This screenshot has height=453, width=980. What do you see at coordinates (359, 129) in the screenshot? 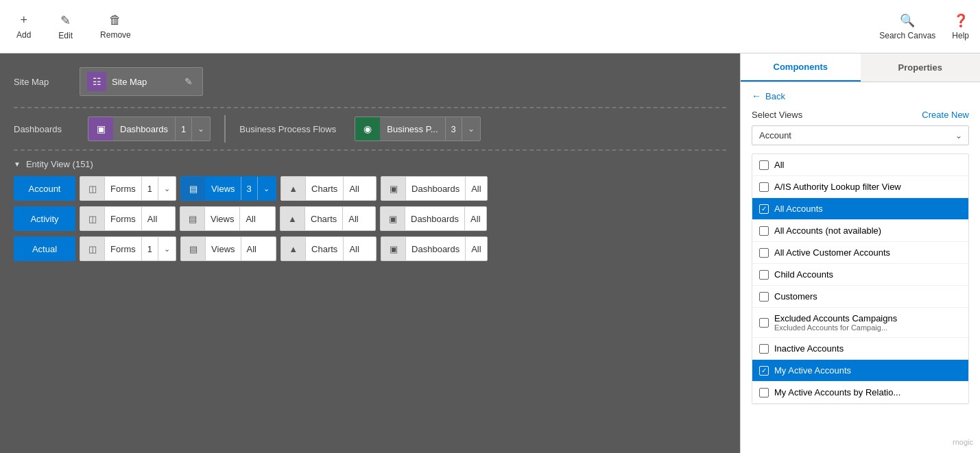
I see `bpf-section: Business Process Flows ◉ Business P... 3…` at bounding box center [359, 129].